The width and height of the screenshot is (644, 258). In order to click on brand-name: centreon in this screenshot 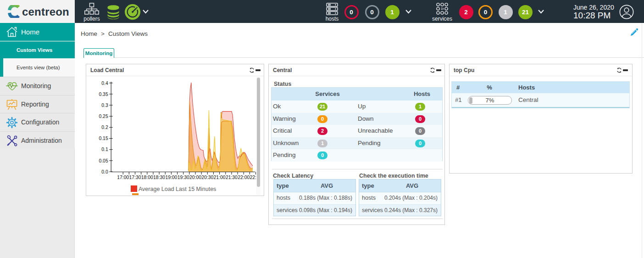, I will do `click(46, 12)`.